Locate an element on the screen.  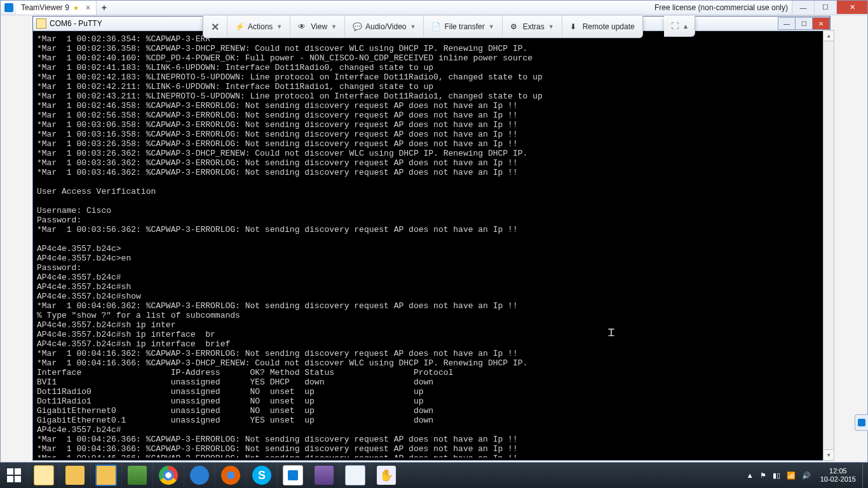
scroll-down-icon: ▾ is located at coordinates (829, 455).